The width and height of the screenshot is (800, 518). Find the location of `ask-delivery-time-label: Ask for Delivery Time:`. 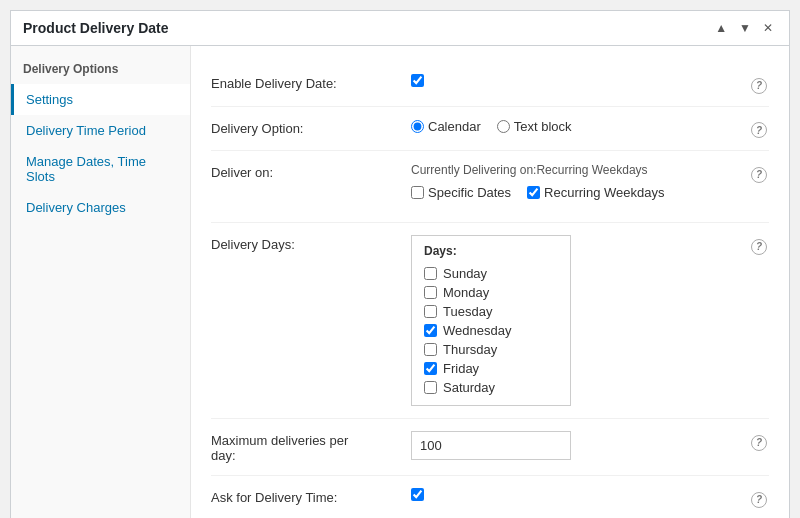

ask-delivery-time-label: Ask for Delivery Time: is located at coordinates (311, 496).